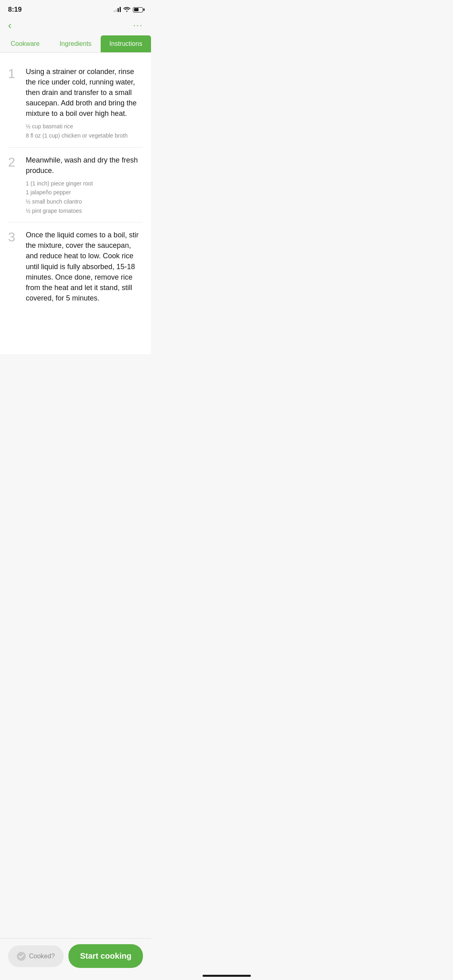 The width and height of the screenshot is (453, 980). What do you see at coordinates (76, 285) in the screenshot?
I see `step-3: 3 Once the liquid comes to a boil, stir …` at bounding box center [76, 285].